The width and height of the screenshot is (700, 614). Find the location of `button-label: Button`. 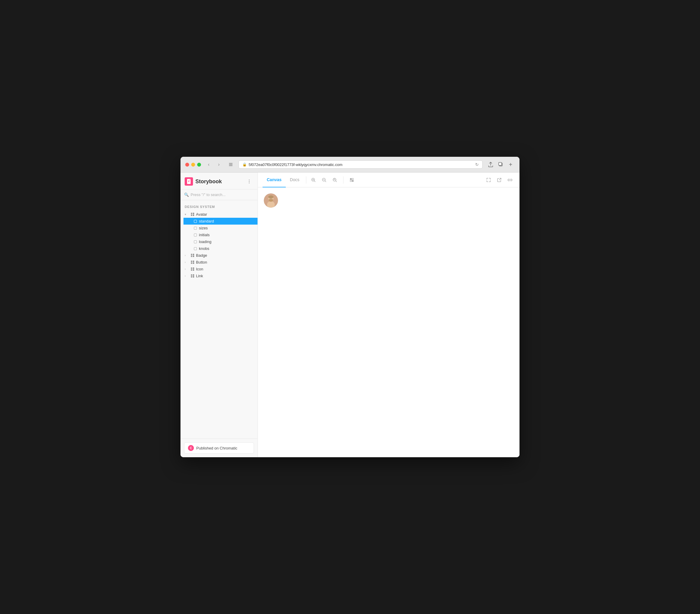

button-label: Button is located at coordinates (201, 262).